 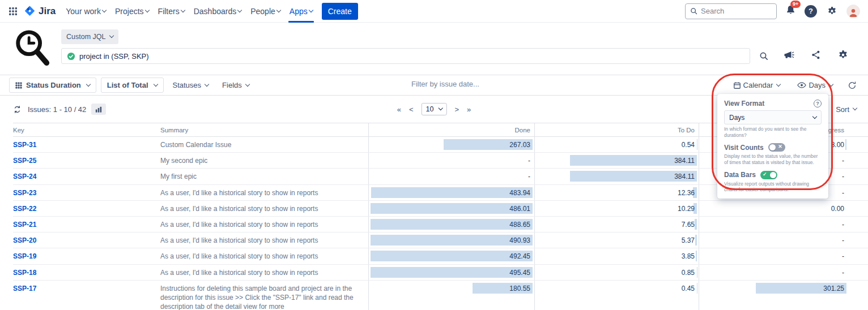 I want to click on data-bars-toggle: ✓, so click(x=769, y=175).